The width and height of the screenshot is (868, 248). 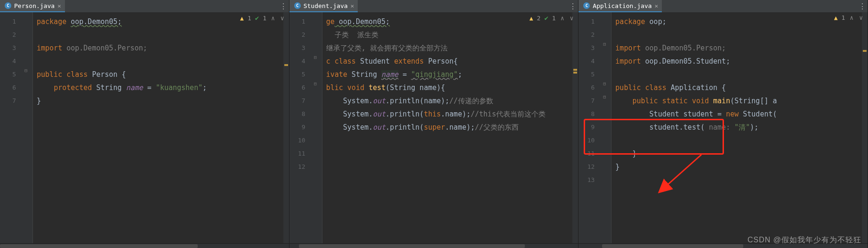 I want to click on fold-gutter: ⊟ ⊟ ⊟, so click(x=607, y=128).